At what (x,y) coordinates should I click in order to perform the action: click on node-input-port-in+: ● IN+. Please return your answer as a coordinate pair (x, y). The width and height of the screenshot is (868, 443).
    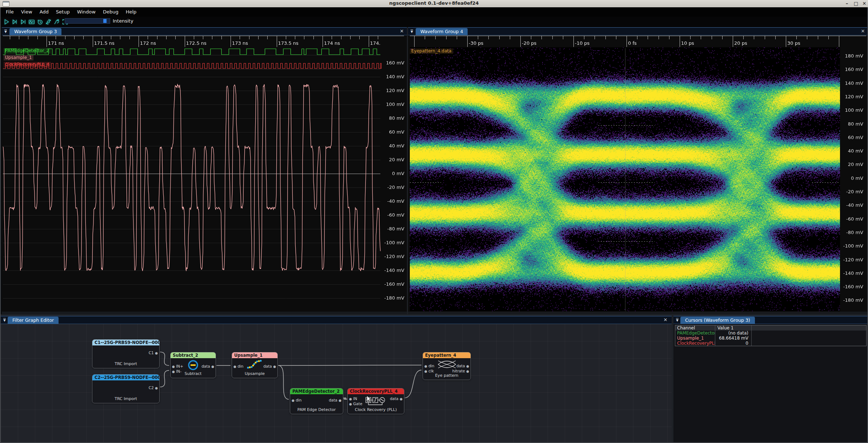
    Looking at the image, I should click on (177, 367).